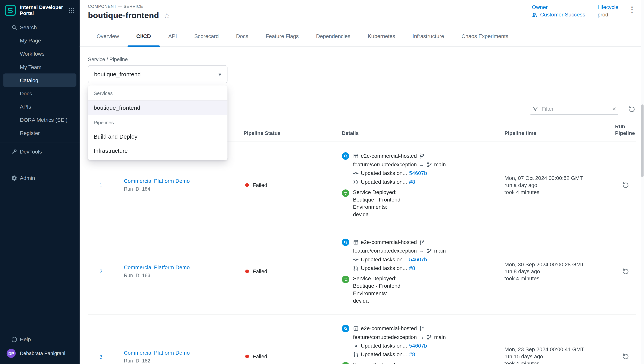 This screenshot has width=644, height=364. Describe the element at coordinates (11, 353) in the screenshot. I see `avatar: DP` at that location.